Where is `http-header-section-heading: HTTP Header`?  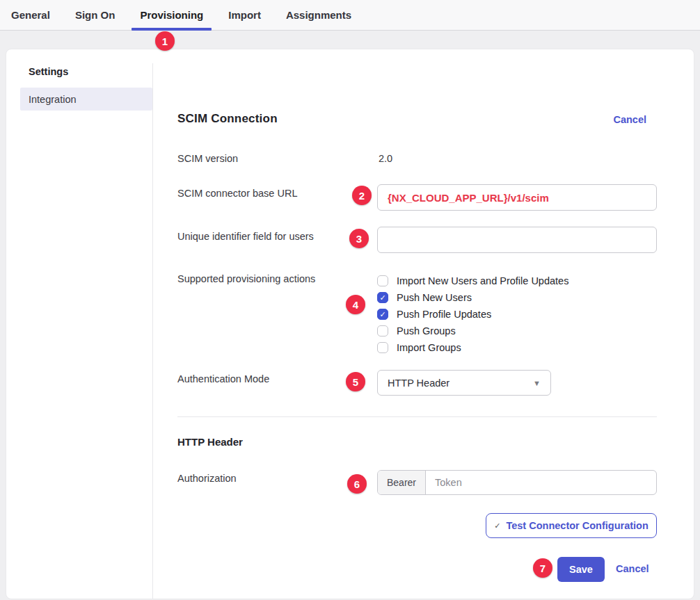
http-header-section-heading: HTTP Header is located at coordinates (210, 442).